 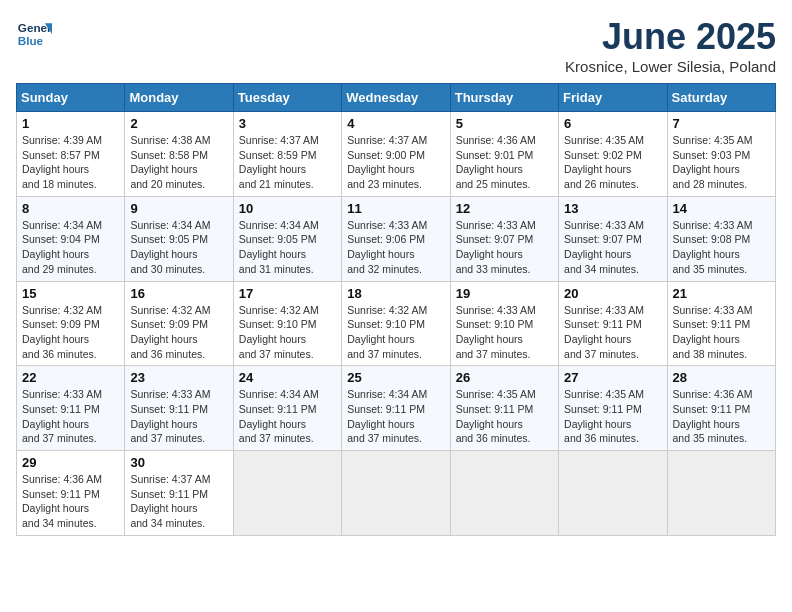 I want to click on calendar-cell: 3 Sunrise: 4:37 AM Sunset: 8:59 PM Dayli…, so click(x=287, y=154).